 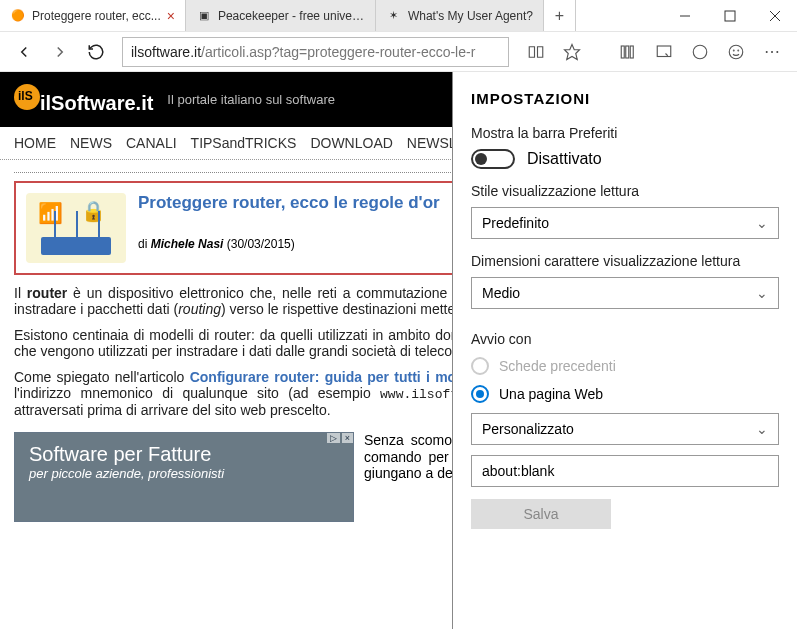 I want to click on window-controls, so click(x=730, y=16).